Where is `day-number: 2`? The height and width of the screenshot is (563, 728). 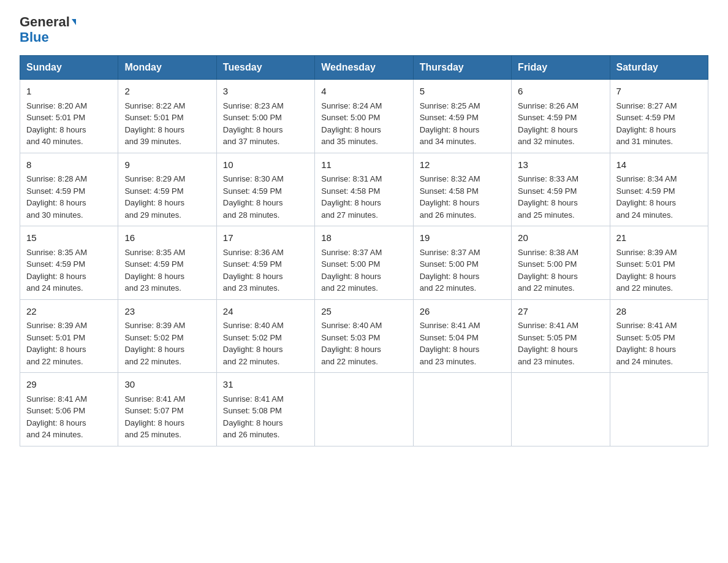 day-number: 2 is located at coordinates (167, 92).